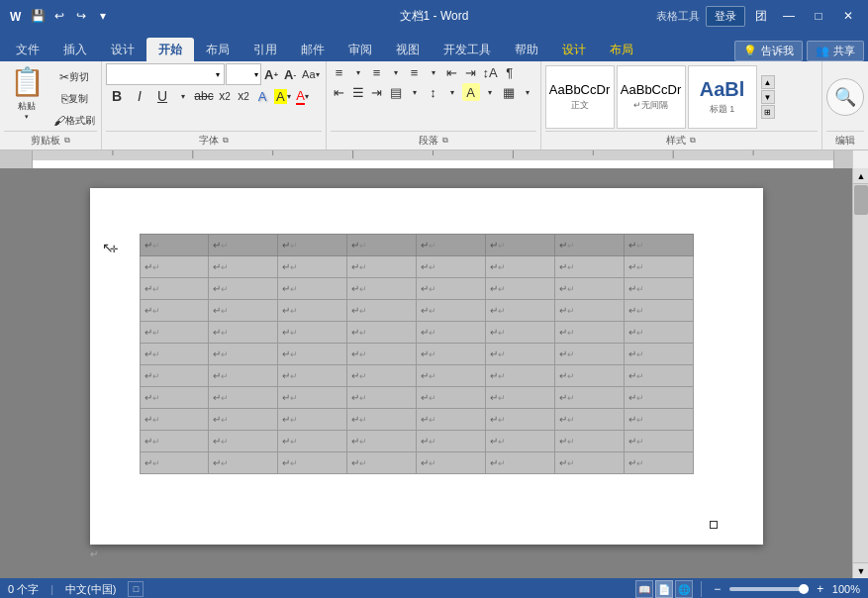  Describe the element at coordinates (490, 92) in the screenshot. I see `shading-arrow: ▾` at that location.